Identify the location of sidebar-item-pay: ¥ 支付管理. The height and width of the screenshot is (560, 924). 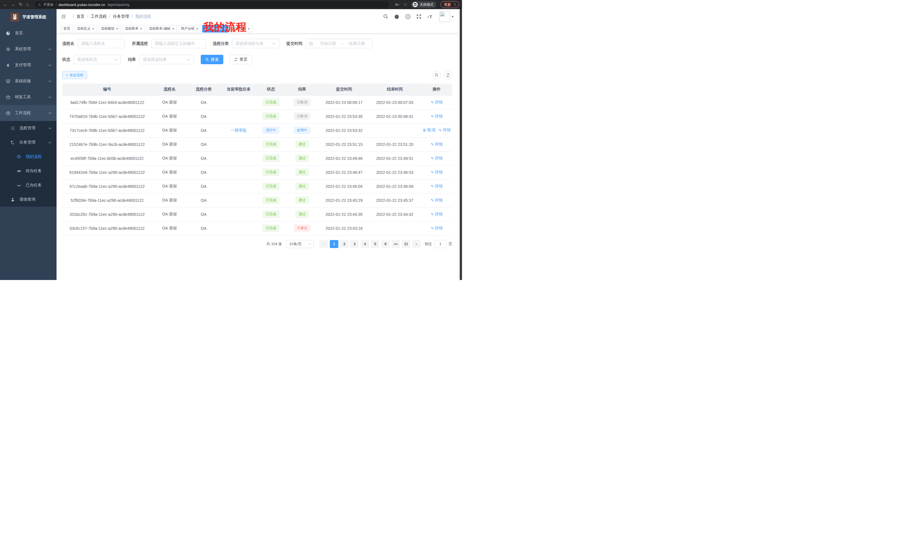
(28, 65).